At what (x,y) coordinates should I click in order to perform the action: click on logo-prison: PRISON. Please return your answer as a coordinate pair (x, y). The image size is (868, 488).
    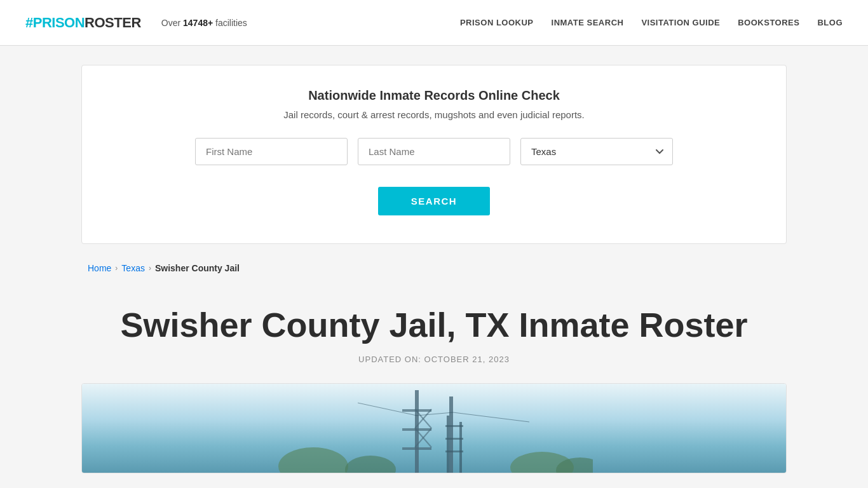
    Looking at the image, I should click on (58, 23).